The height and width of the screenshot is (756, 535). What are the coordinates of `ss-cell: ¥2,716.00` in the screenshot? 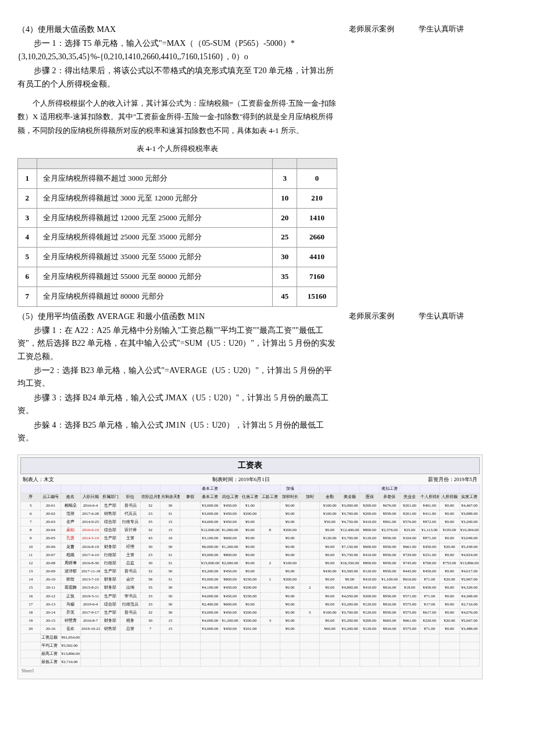 It's located at (469, 604).